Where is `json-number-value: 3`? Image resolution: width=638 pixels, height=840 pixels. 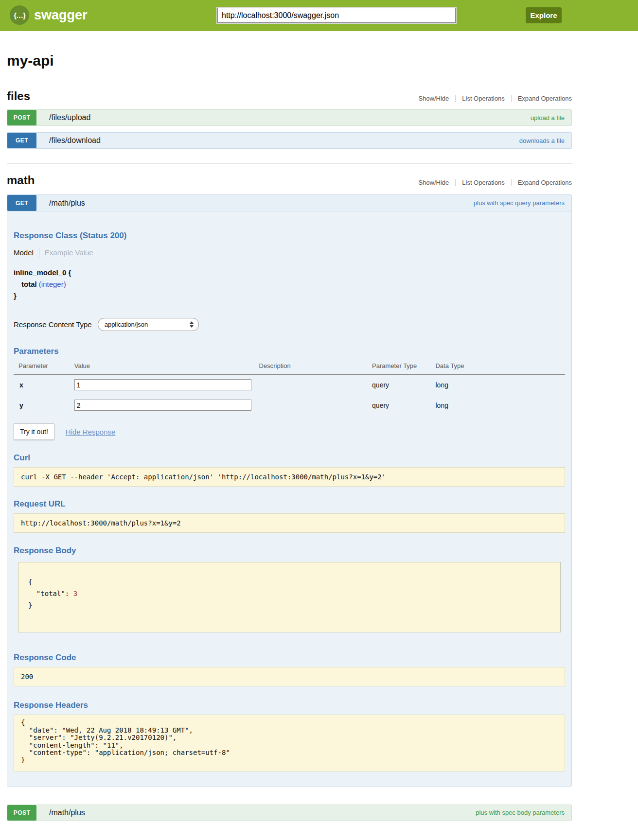 json-number-value: 3 is located at coordinates (75, 594).